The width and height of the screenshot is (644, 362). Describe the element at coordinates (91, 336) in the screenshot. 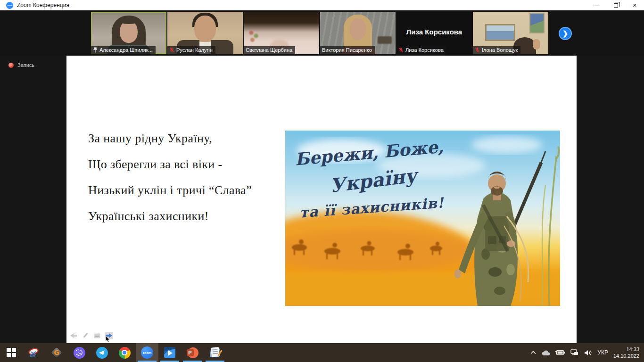

I see `slideshow-toolbar` at that location.